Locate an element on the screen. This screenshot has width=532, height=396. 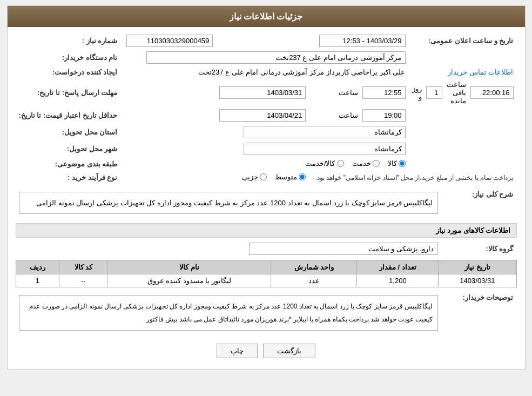
description-label: شرح کلی نیاز: is located at coordinates (479, 203).